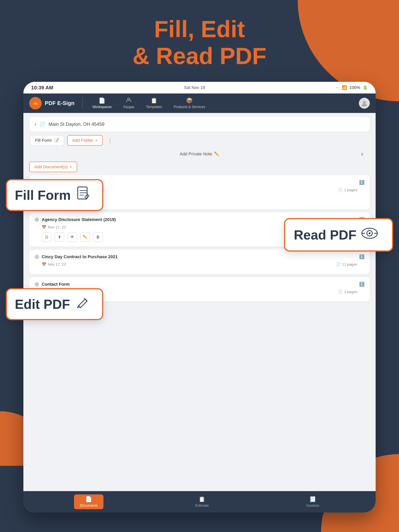 The width and height of the screenshot is (399, 532). Describe the element at coordinates (72, 237) in the screenshot. I see `doc-action-view-1: 👁` at that location.